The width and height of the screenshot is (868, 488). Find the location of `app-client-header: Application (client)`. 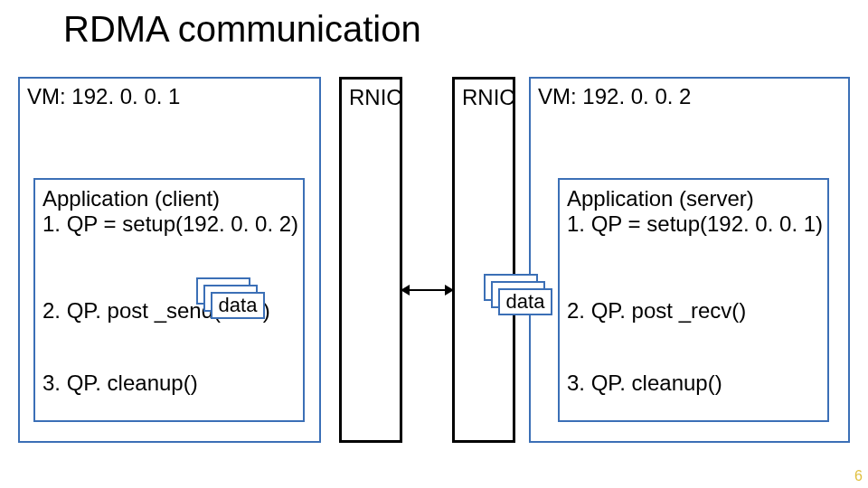

app-client-header: Application (client) is located at coordinates (131, 199).